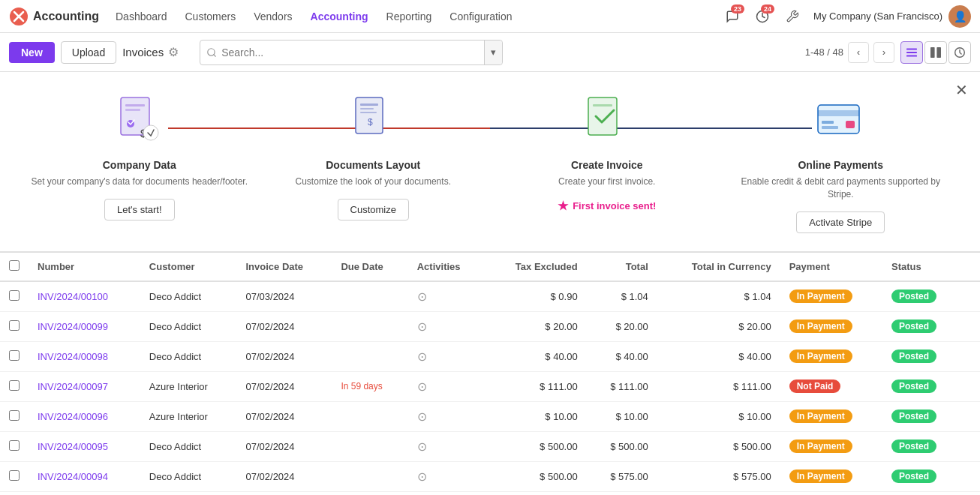 Image resolution: width=980 pixels, height=495 pixels. I want to click on cell-customer-6: Deco Addict, so click(189, 476).